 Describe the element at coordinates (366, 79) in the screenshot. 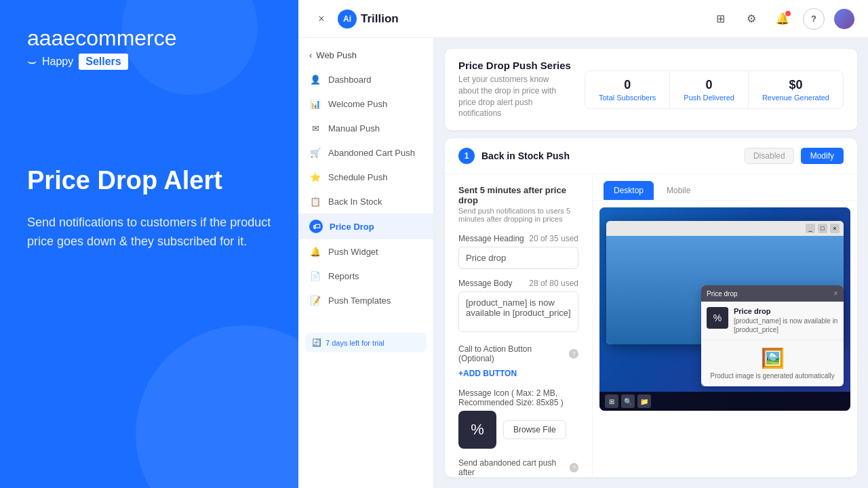

I see `sidebar-item-dashboard: 👤 Dashboard` at that location.